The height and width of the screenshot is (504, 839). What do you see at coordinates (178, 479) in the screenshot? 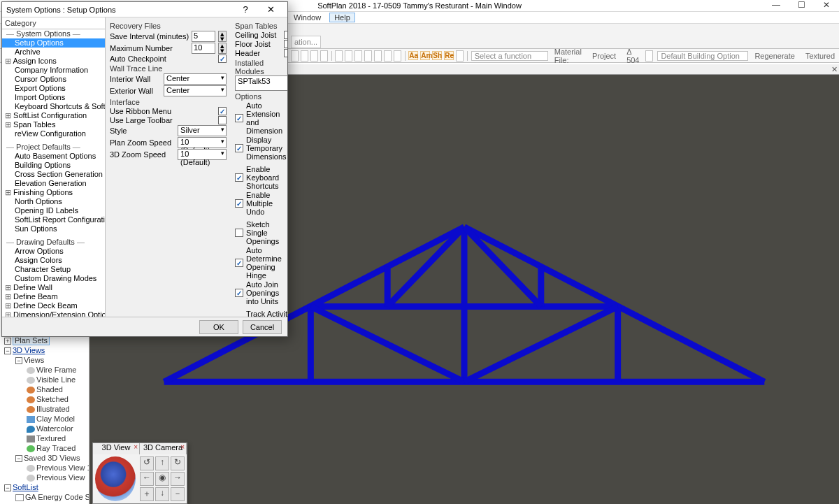
I see `right-icon: →` at bounding box center [178, 479].